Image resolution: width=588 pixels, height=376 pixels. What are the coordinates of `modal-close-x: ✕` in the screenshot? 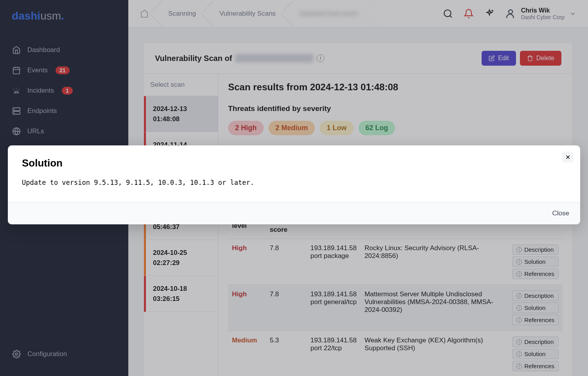 It's located at (568, 157).